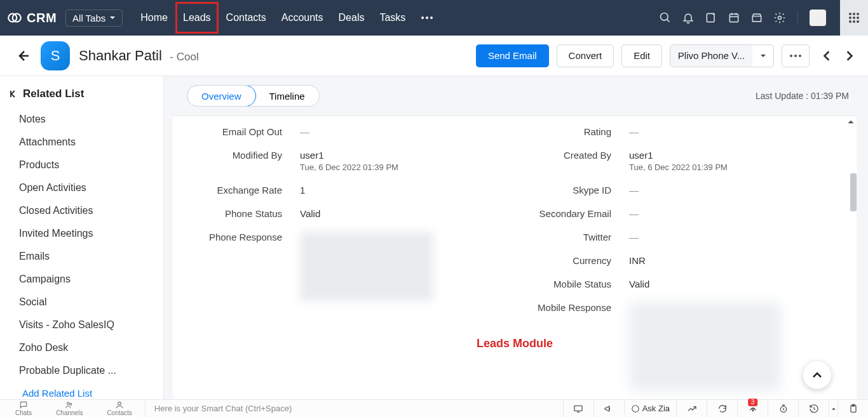 The width and height of the screenshot is (868, 417). I want to click on contacts-tab: Contacts, so click(119, 409).